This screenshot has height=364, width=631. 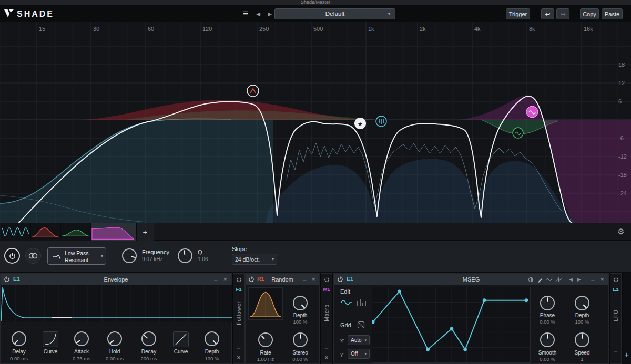 I want to click on envelope-delay-value: 0.00 ms, so click(x=19, y=358).